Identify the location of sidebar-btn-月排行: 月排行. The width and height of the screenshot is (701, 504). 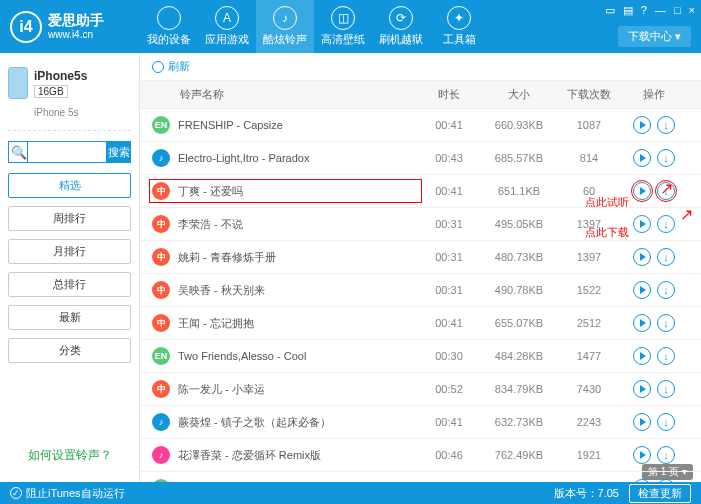
(70, 252).